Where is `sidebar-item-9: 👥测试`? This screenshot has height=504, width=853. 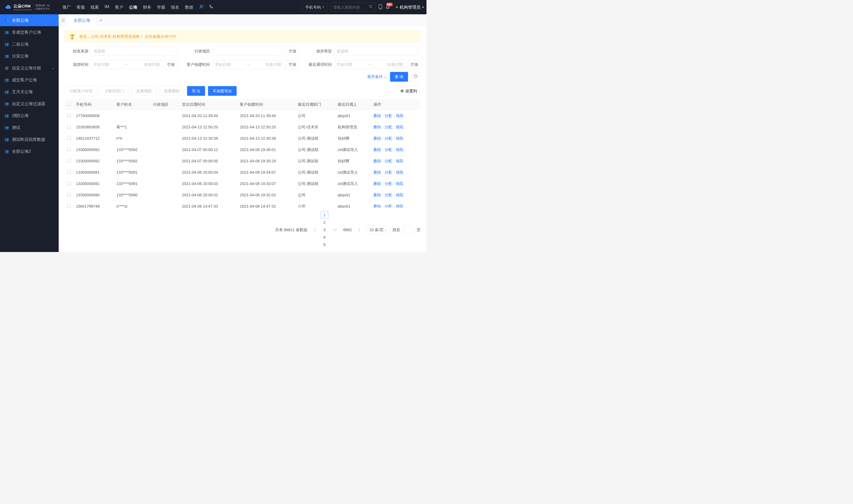
sidebar-item-9: 👥测试 is located at coordinates (29, 128).